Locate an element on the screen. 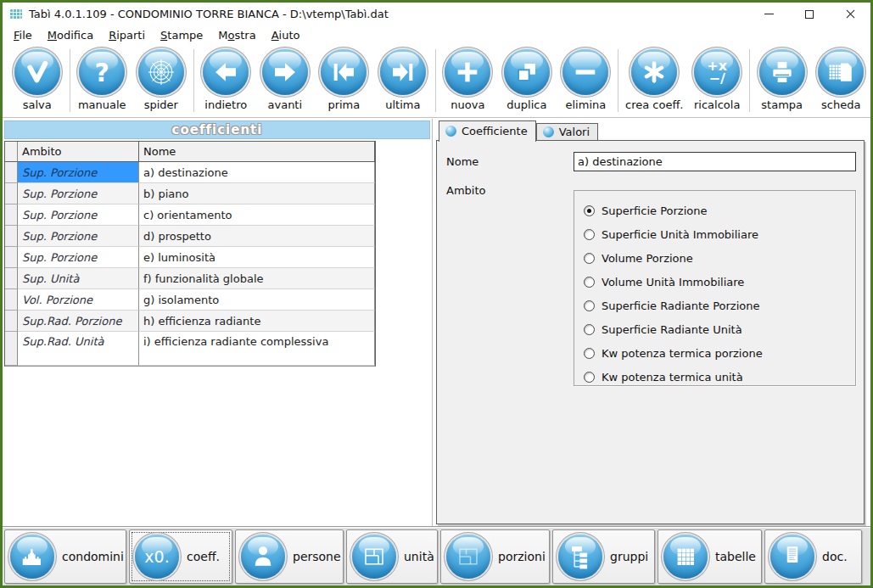  window-title: Tabì 4.0.1.109 - CONDOMINIO TORRE BIANCA… is located at coordinates (209, 14).